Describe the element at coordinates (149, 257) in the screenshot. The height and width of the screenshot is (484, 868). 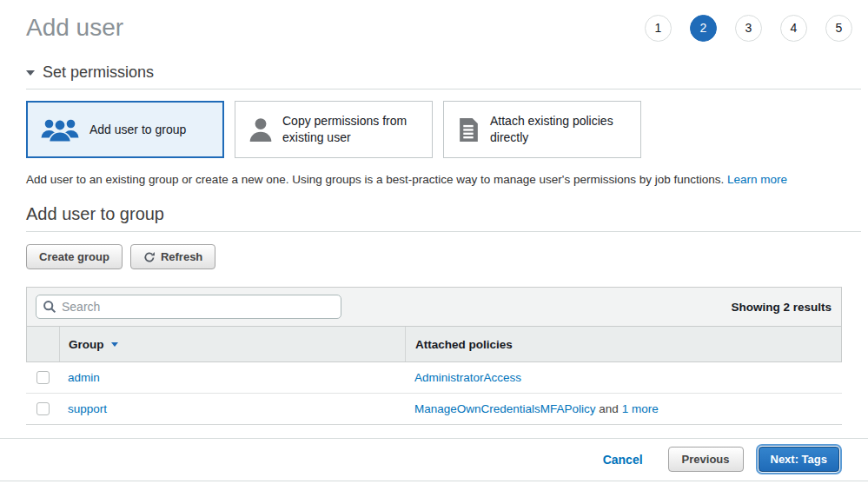
I see `refresh-icon` at that location.